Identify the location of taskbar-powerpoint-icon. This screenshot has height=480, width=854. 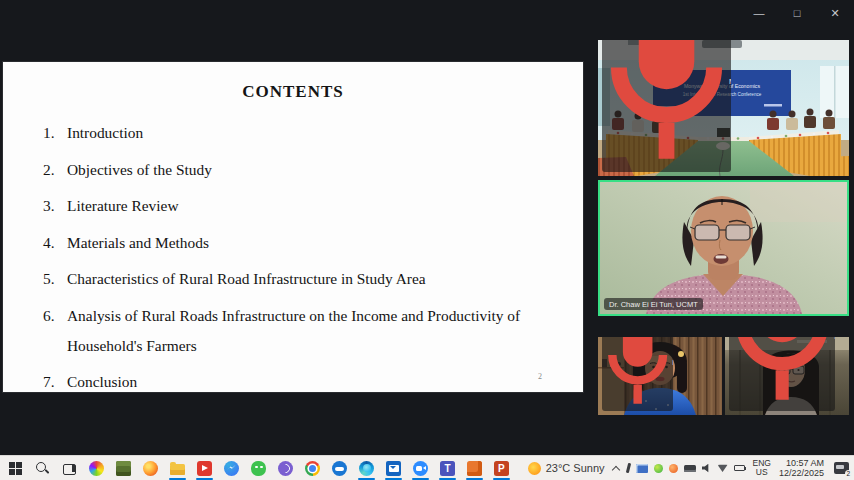
(502, 468).